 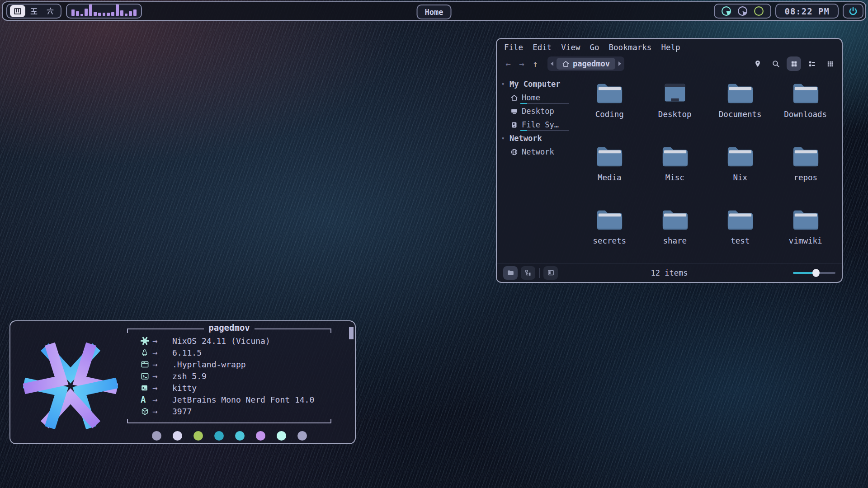 What do you see at coordinates (814, 273) in the screenshot?
I see `zoom-slider` at bounding box center [814, 273].